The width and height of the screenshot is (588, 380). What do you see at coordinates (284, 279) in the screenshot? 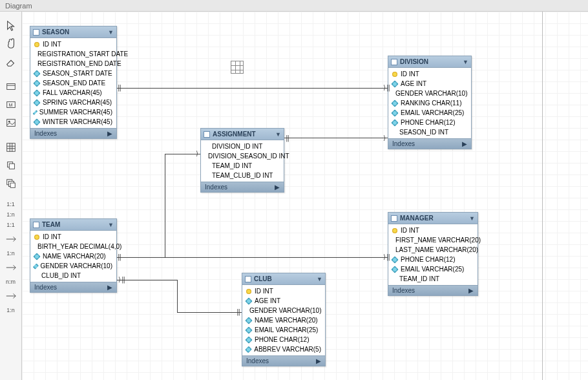
I see `entity-header: CLUB▼` at bounding box center [284, 279].